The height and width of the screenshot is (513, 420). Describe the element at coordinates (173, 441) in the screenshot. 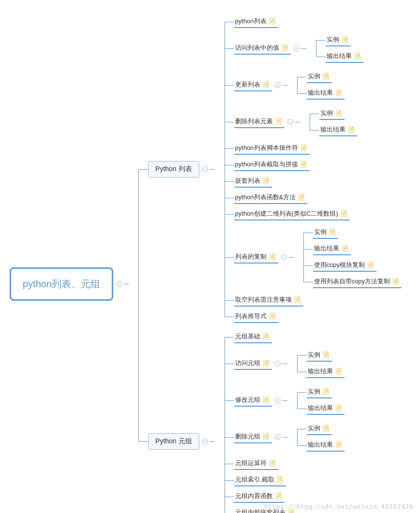

I see `branch-node: Python 元组` at that location.